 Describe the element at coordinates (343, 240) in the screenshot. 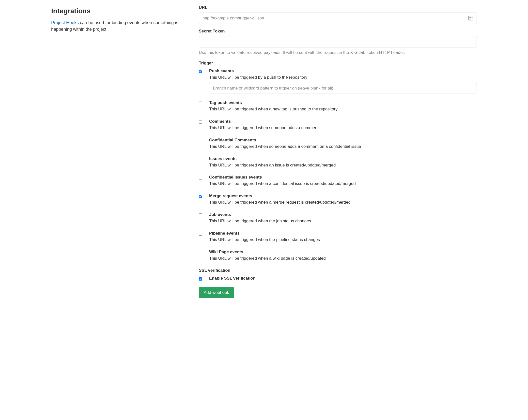

I see `trigger-desc: This URL will be triggered when the pipe…` at that location.